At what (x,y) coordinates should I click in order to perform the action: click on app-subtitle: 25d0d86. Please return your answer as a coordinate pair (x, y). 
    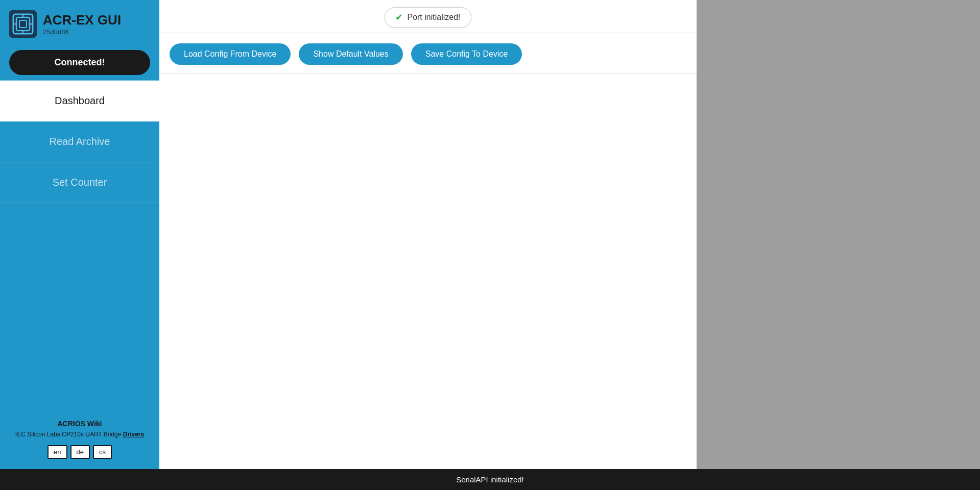
    Looking at the image, I should click on (82, 32).